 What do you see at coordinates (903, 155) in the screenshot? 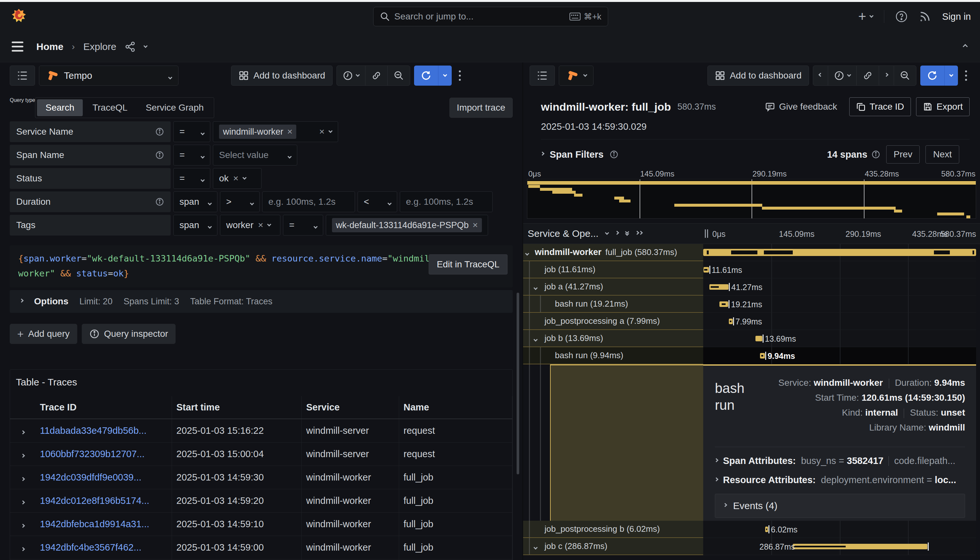
I see `prev-span-button: Prev` at bounding box center [903, 155].